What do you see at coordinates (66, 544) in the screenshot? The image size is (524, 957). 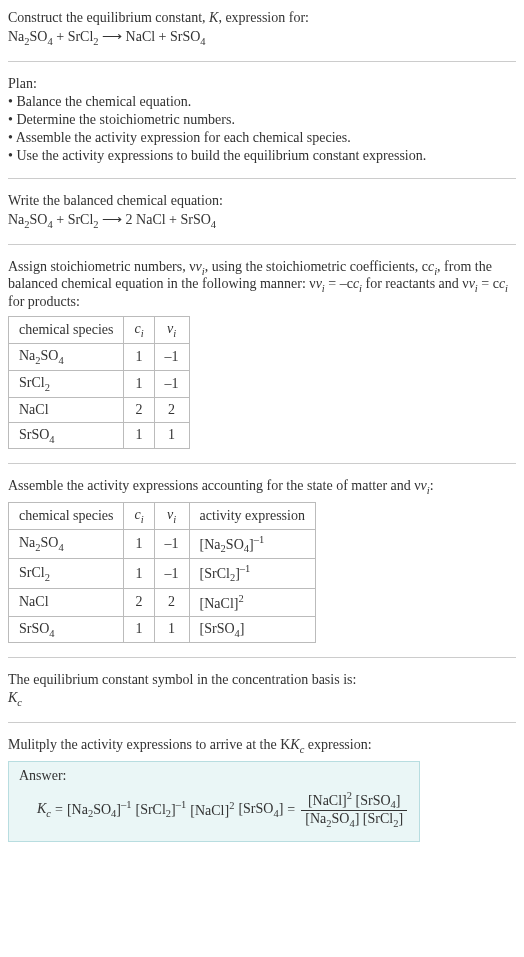 I see `t2-r1-sp: Na2SO4` at bounding box center [66, 544].